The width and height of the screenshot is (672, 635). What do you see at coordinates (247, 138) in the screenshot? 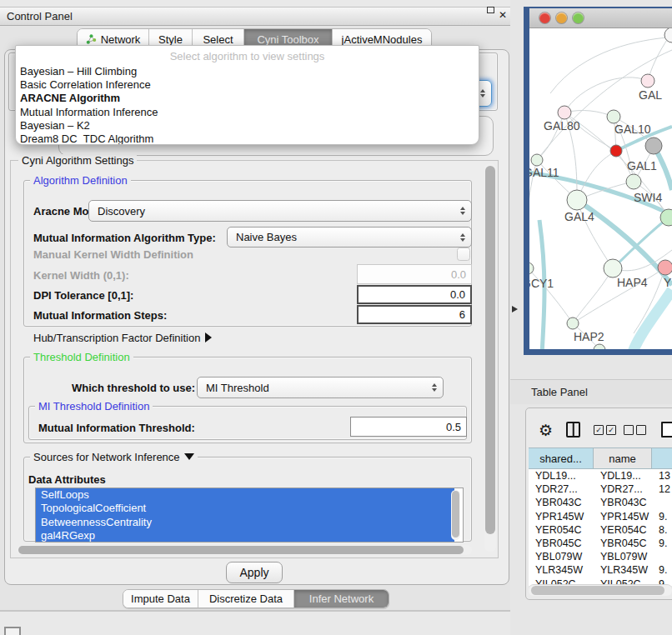
I see `dropdown-item-dream8-dc-tdc-algorithm: Dream8 DC_TDC Algorithm` at bounding box center [247, 138].